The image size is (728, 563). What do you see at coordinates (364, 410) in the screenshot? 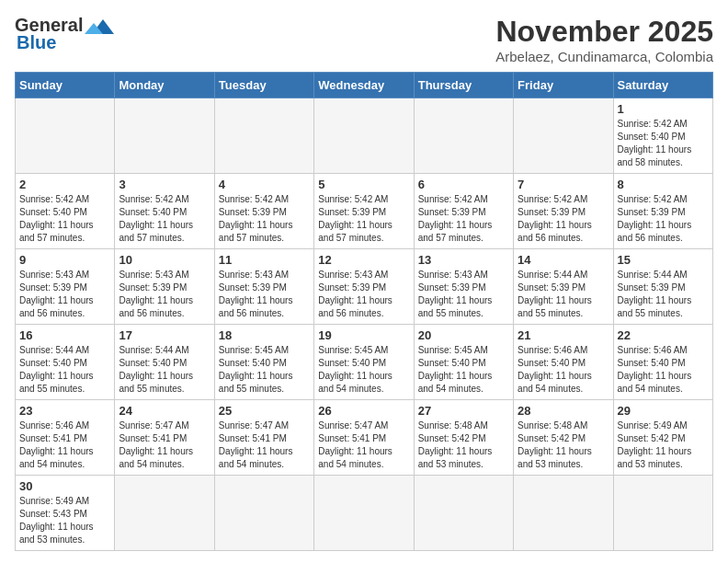
I see `day-number: 26` at bounding box center [364, 410].